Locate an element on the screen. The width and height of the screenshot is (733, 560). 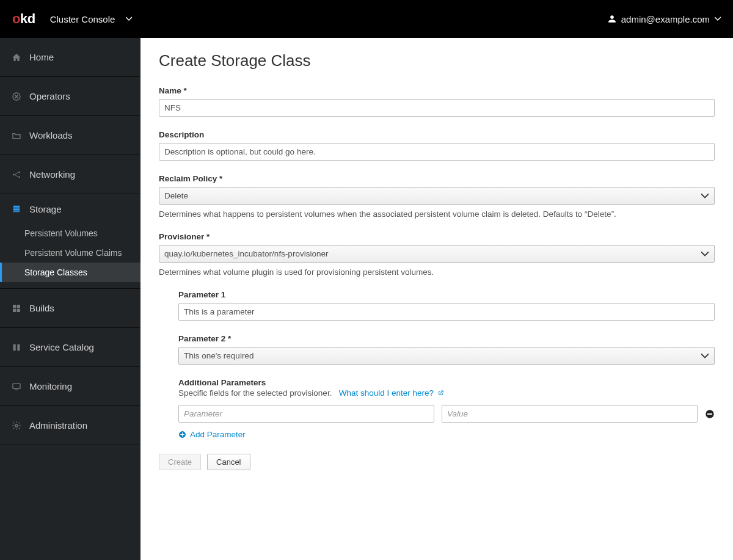
param-key-input is located at coordinates (307, 414).